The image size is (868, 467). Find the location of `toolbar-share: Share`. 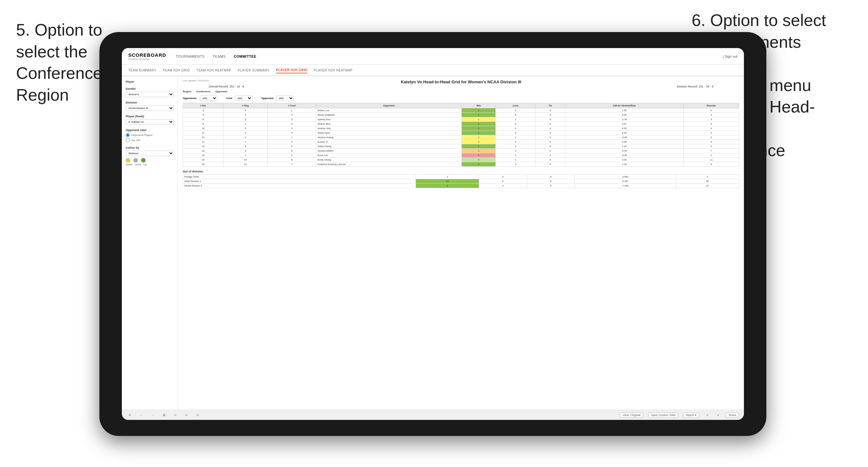

toolbar-share: Share is located at coordinates (732, 415).